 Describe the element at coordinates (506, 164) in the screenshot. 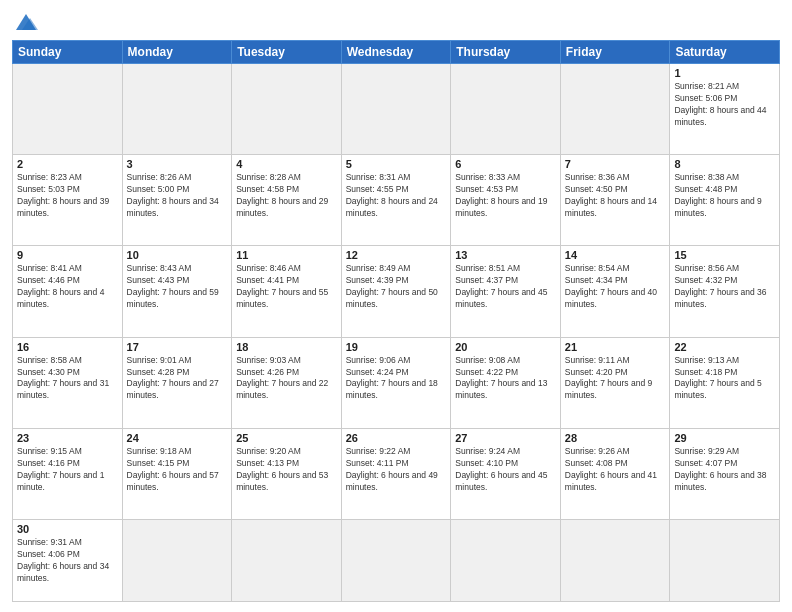

I see `day-number: 6` at that location.